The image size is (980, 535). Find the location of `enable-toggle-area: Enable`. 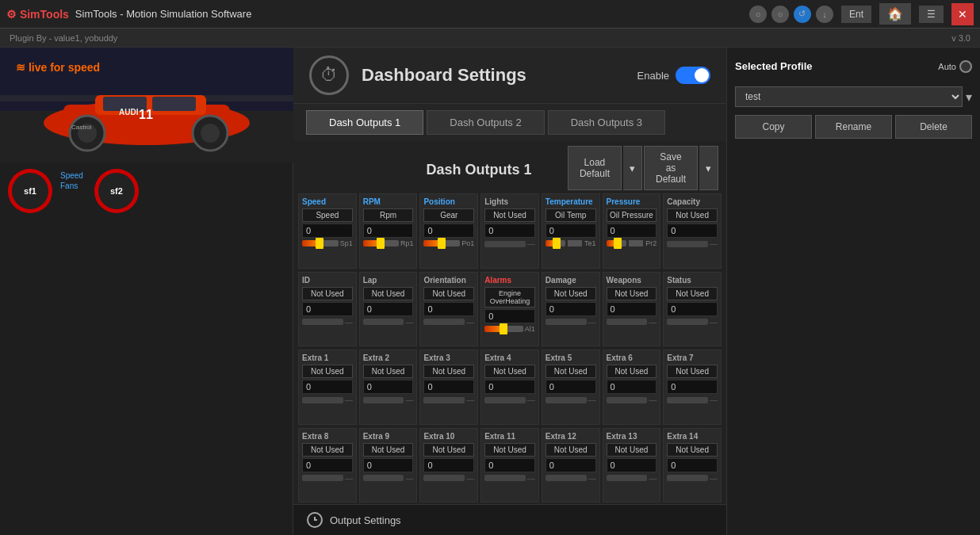

enable-toggle-area: Enable is located at coordinates (674, 75).